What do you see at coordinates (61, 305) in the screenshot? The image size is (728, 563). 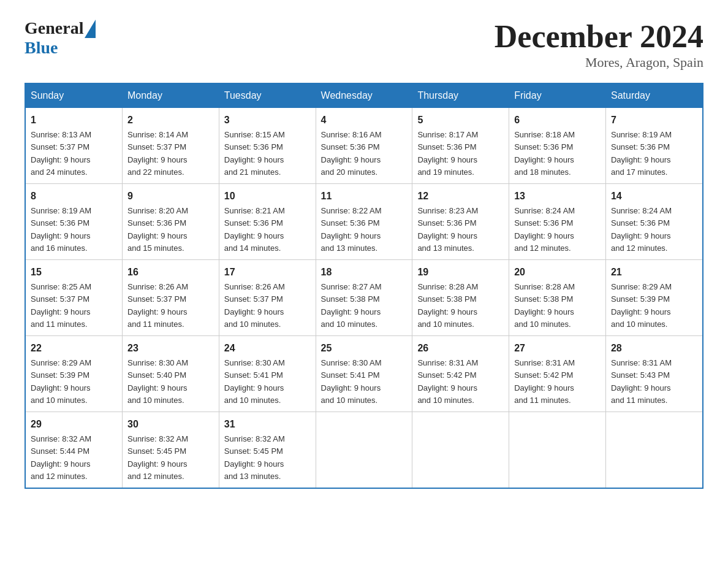 I see `day-info: Sunrise: 8:25 AMSunset: 5:37 PMDaylight:…` at bounding box center [61, 305].